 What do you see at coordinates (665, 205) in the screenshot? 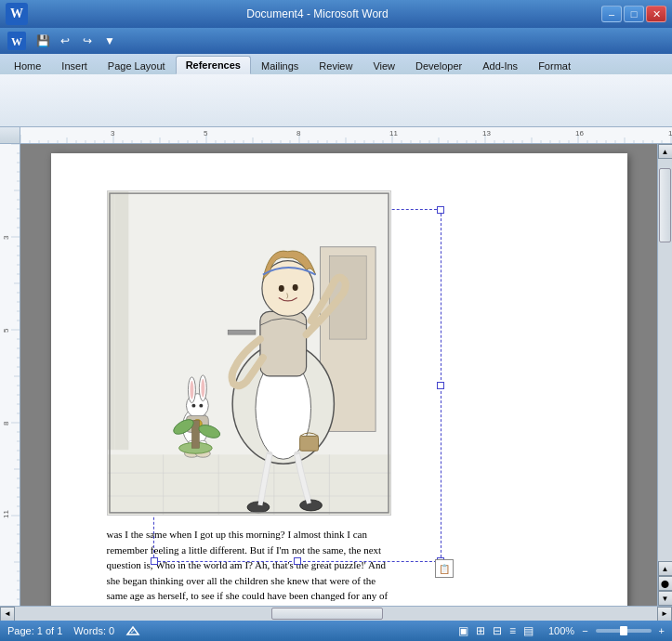
I see `scroll-thumb-vertical` at bounding box center [665, 205].